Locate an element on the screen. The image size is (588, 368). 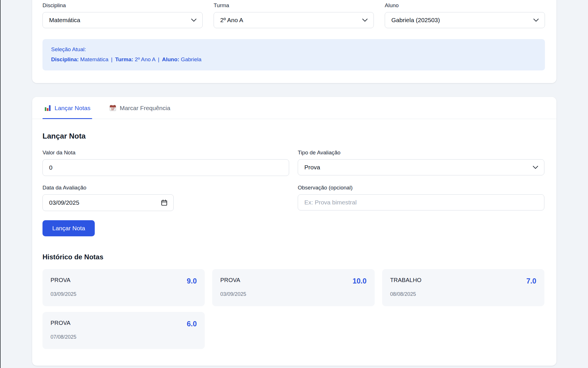
evaluation-type-select: Prova is located at coordinates (421, 167).